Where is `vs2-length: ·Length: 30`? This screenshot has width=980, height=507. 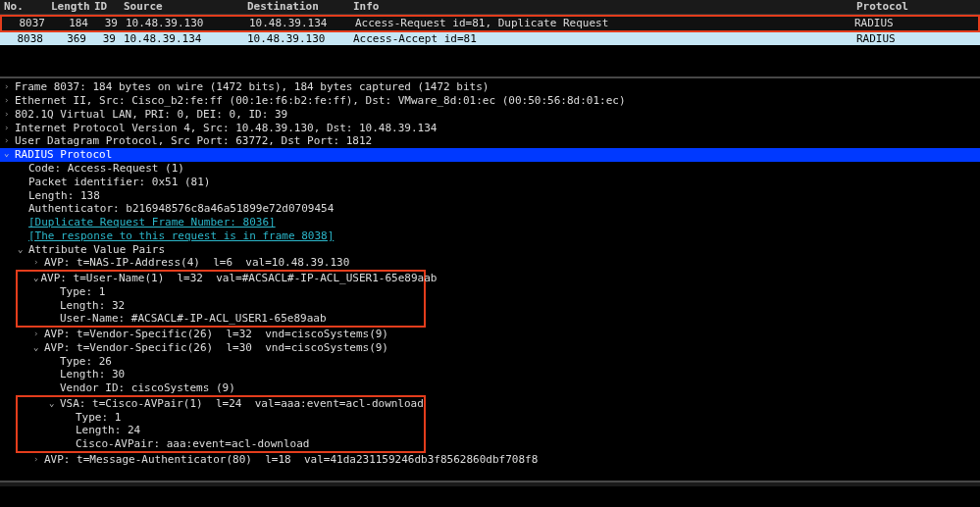
vs2-length: ·Length: 30 is located at coordinates (490, 375).